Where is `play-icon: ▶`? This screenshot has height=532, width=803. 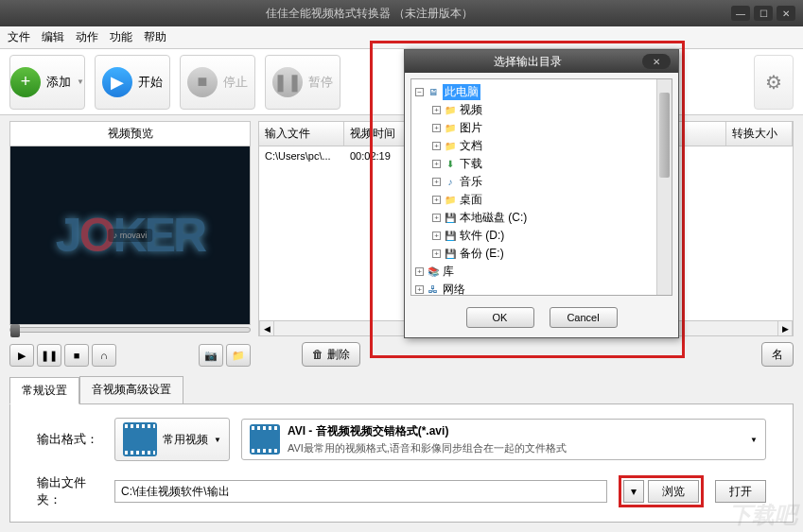
play-icon: ▶ is located at coordinates (117, 82).